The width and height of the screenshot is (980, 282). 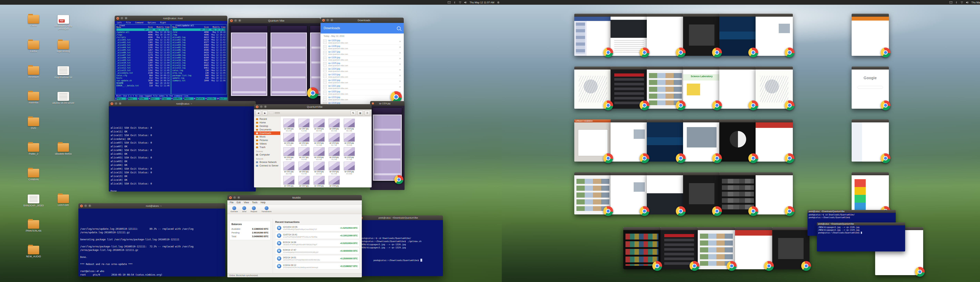 I want to click on terminal-prompt-line: peek@catus:~/Downloads/QuantumVibe$, so click(x=861, y=233).